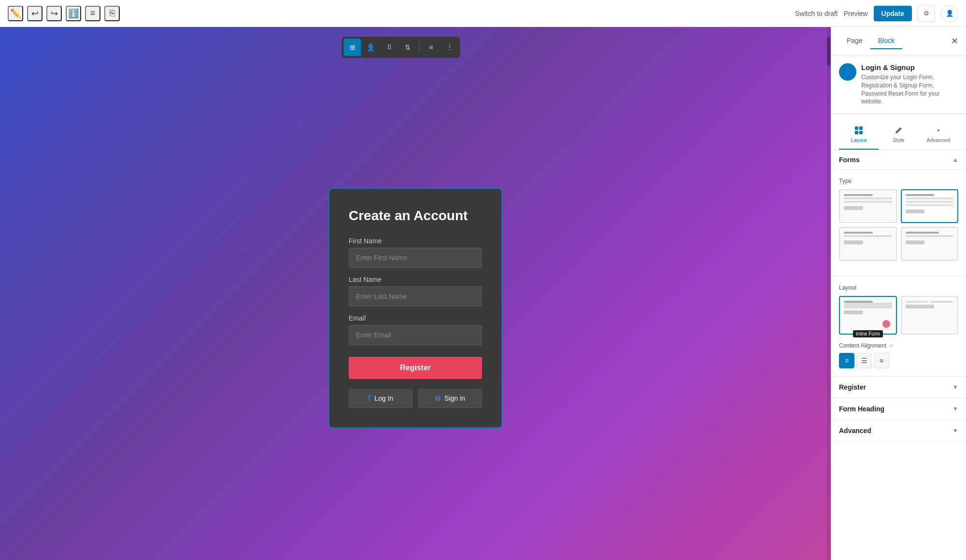 The width and height of the screenshot is (966, 560). Describe the element at coordinates (15, 14) in the screenshot. I see `edit-icon: ✏️` at that location.